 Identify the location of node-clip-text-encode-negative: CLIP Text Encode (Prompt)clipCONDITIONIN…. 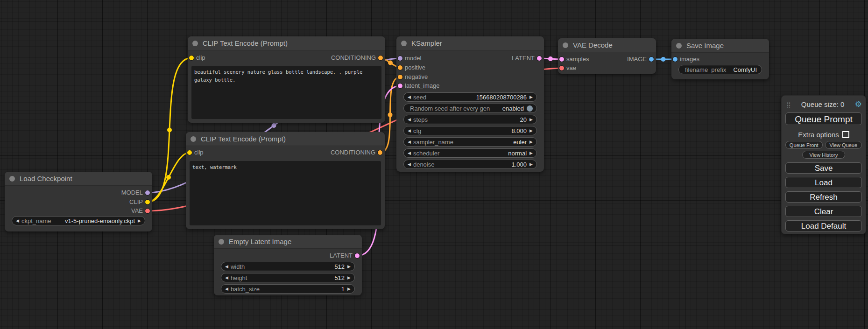
(285, 181).